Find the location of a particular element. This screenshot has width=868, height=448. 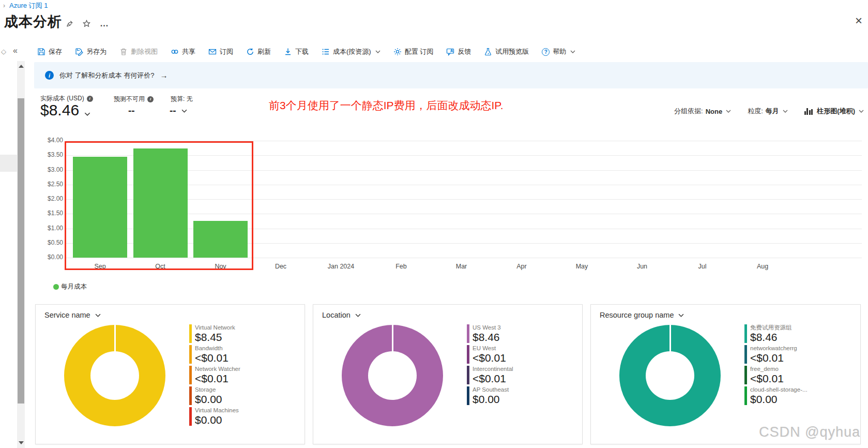

delete-view-icon is located at coordinates (124, 52).